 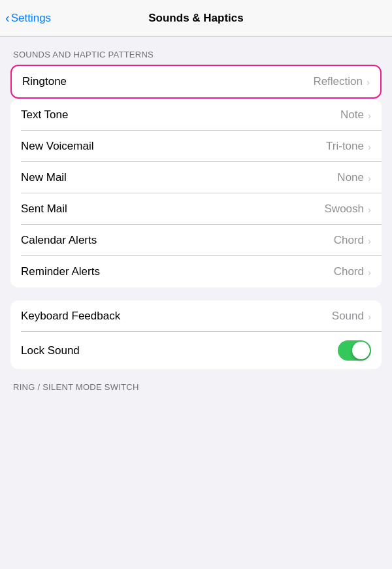 What do you see at coordinates (196, 316) in the screenshot?
I see `keyboard-feedback-row: Keyboard Feedback Sound ›` at bounding box center [196, 316].